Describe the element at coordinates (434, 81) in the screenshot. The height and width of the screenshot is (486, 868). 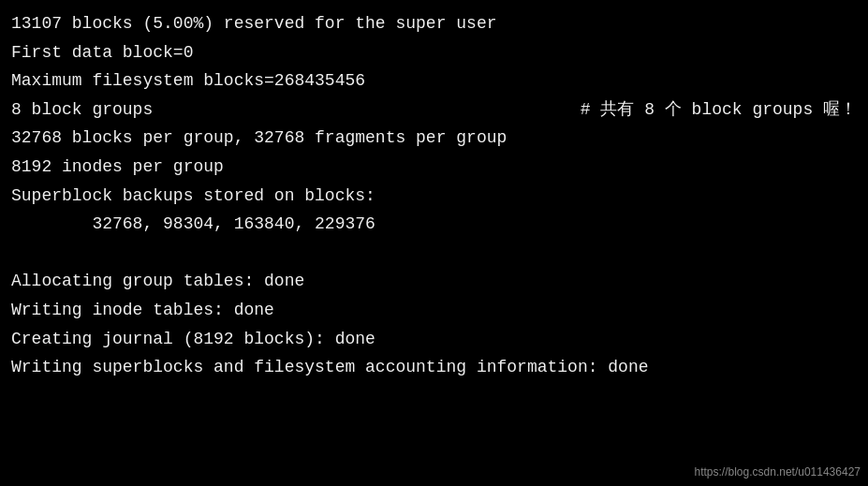
I see `output-line-3: Maximum filesystem blocks=268435456` at that location.